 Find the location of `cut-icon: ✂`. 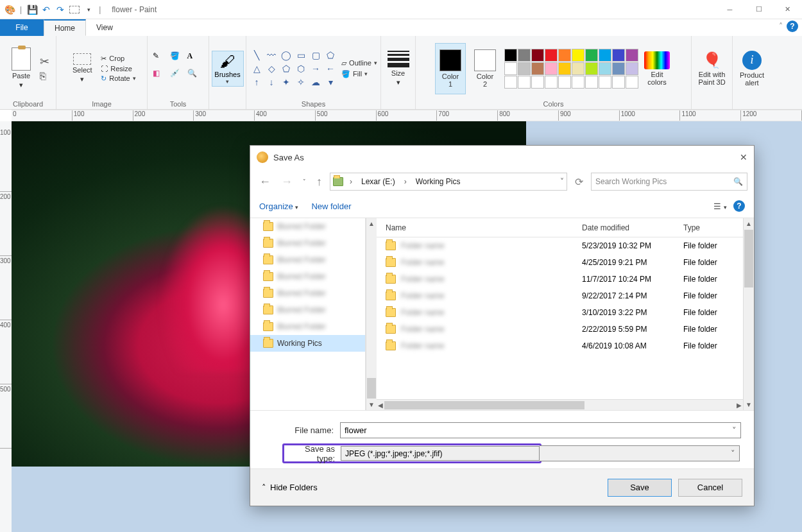

cut-icon: ✂ is located at coordinates (45, 62).